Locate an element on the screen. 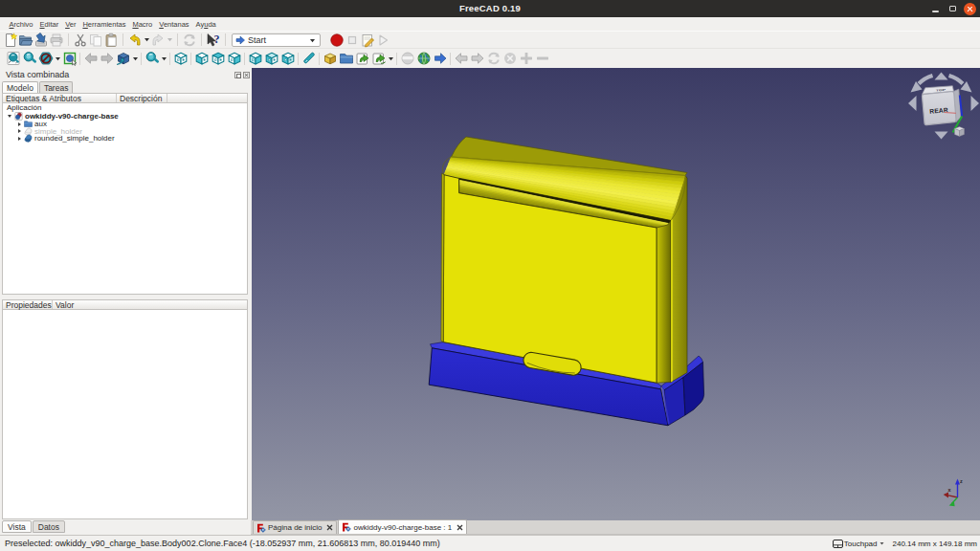 This screenshot has height=551, width=980. open-webpage-button is located at coordinates (408, 59).